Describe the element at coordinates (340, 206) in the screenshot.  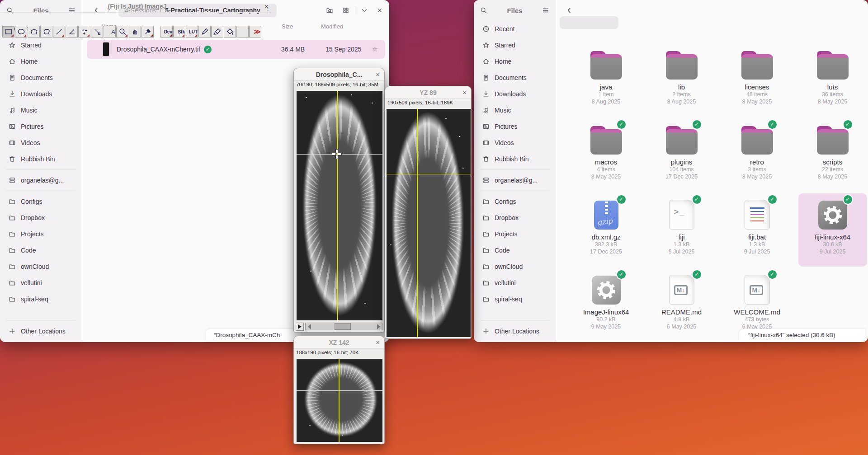
I see `xy-canvas` at that location.